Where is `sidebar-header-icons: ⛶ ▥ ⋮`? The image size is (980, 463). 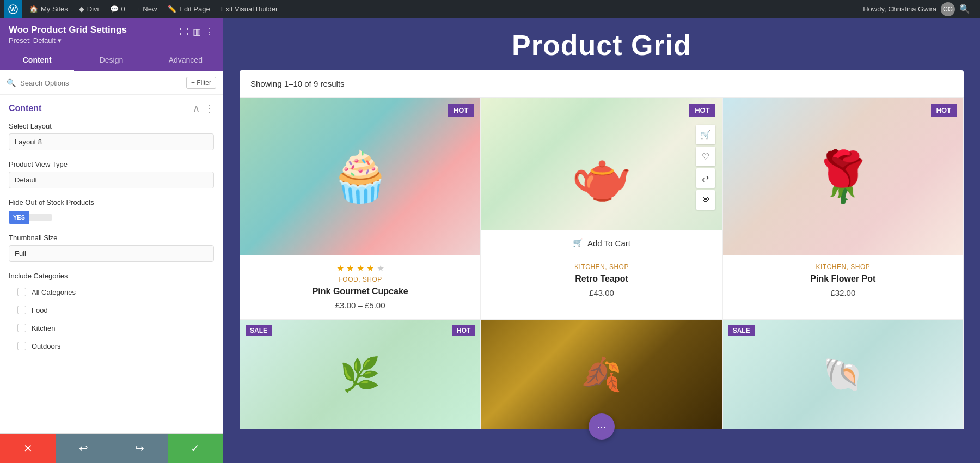 sidebar-header-icons: ⛶ ▥ ⋮ is located at coordinates (197, 32).